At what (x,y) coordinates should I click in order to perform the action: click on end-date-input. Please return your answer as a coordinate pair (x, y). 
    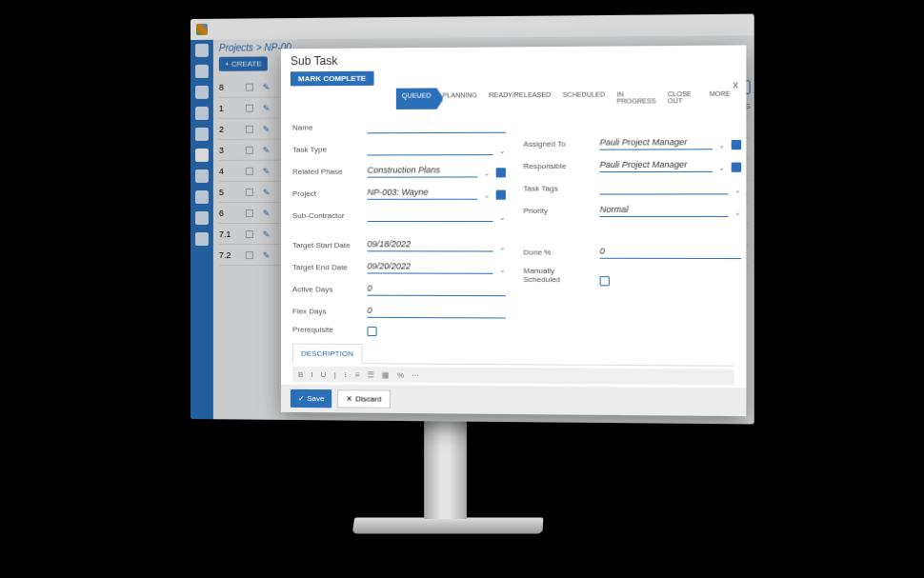
    Looking at the image, I should click on (430, 267).